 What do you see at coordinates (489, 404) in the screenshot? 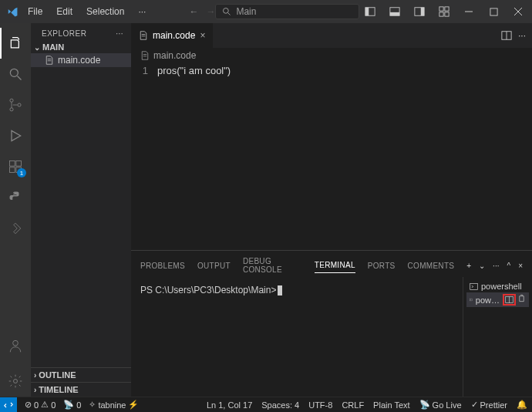
I see `status-prettier: ✓Prettier` at bounding box center [489, 404].